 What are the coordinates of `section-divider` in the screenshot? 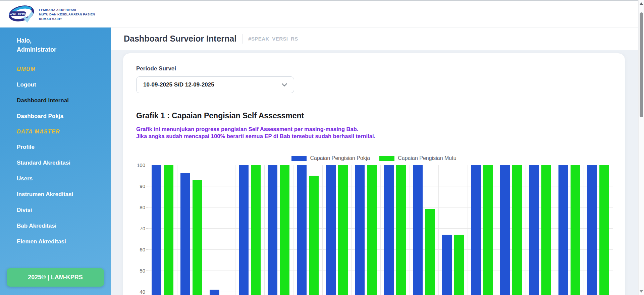 It's located at (374, 145).